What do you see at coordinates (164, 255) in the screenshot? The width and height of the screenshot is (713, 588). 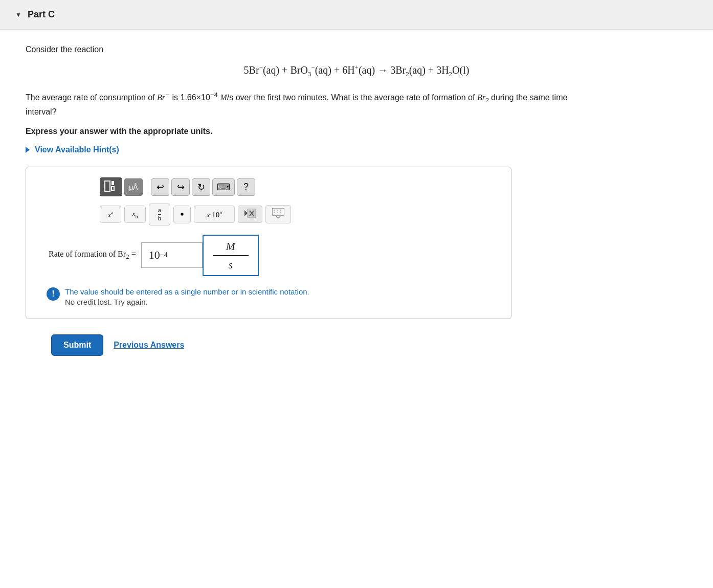 I see `input-exponent: −4` at bounding box center [164, 255].